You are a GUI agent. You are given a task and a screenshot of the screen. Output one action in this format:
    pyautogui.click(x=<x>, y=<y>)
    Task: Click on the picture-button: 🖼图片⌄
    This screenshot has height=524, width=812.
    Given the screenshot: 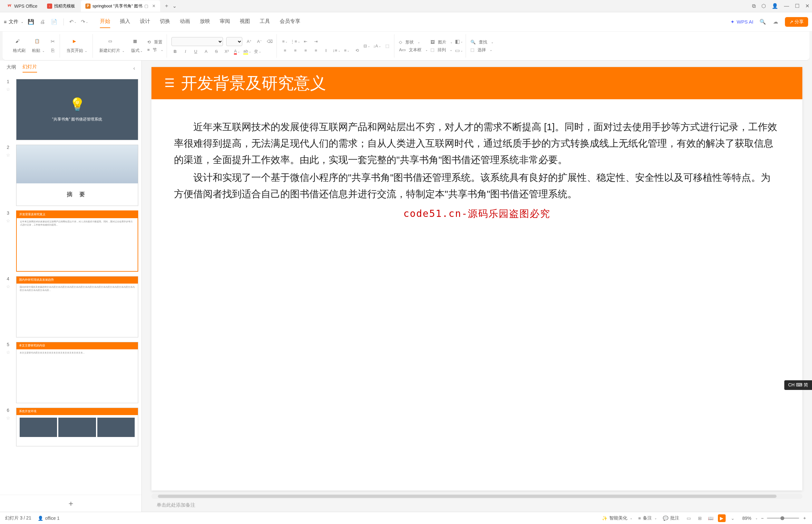 What is the action you would take?
    pyautogui.click(x=442, y=42)
    